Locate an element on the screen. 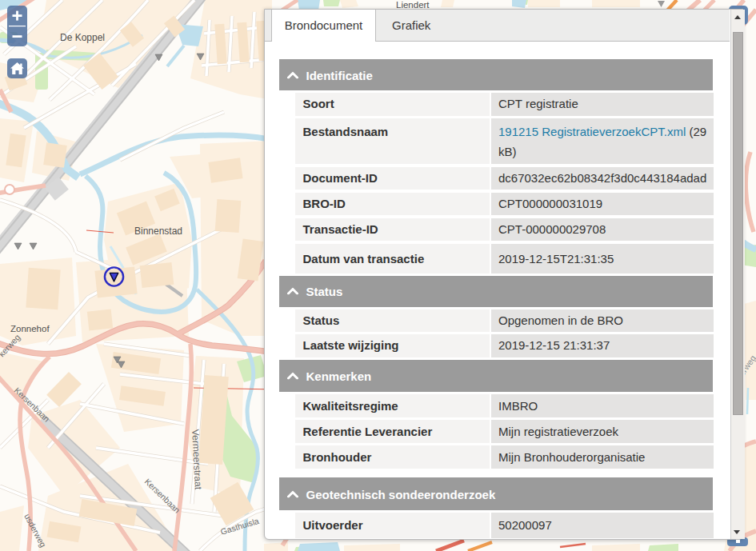 This screenshot has width=756, height=551. svg-text: Binnenstad is located at coordinates (158, 231).